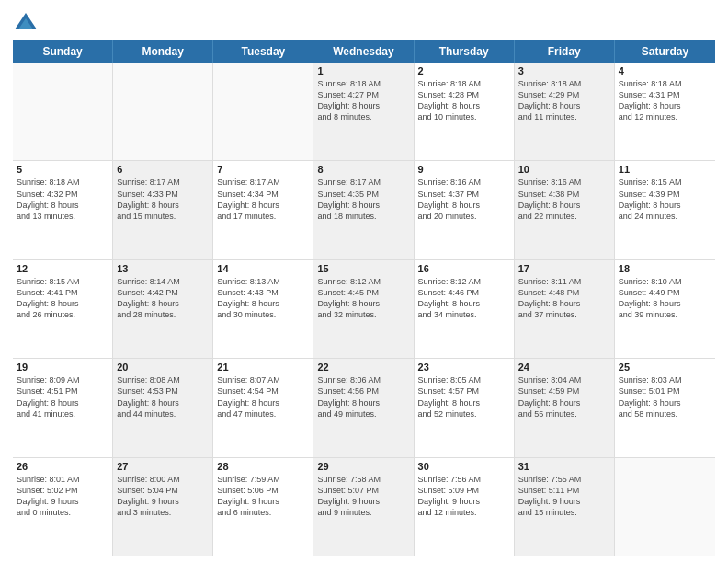 The width and height of the screenshot is (728, 563). Describe the element at coordinates (564, 408) in the screenshot. I see `day-24: 24Sunrise: 8:04 AM Sunset: 4:59 PM Dayli…` at that location.